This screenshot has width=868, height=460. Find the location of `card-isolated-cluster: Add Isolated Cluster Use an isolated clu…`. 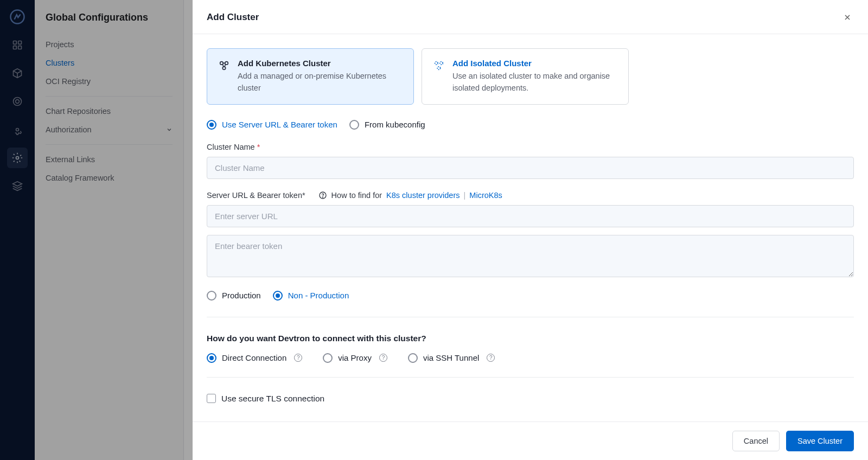

card-isolated-cluster: Add Isolated Cluster Use an isolated clu… is located at coordinates (525, 76).